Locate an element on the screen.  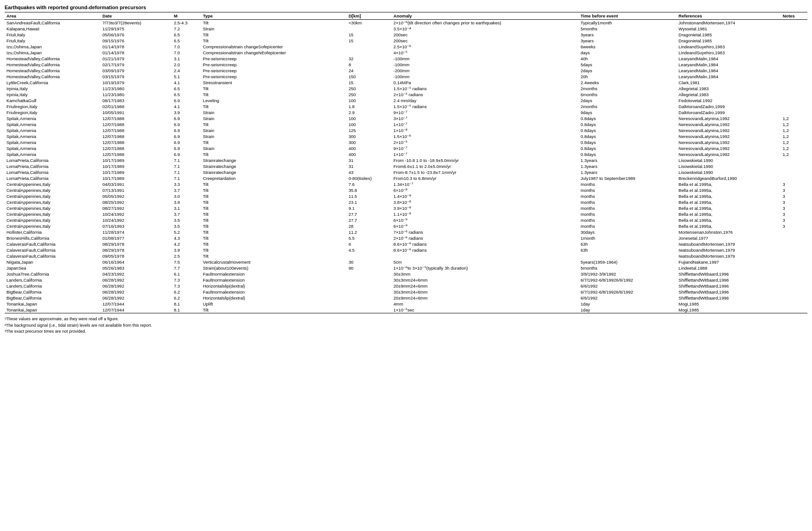
table-cell: From10.3 to 6.8mm/yr is located at coordinates (485, 179).